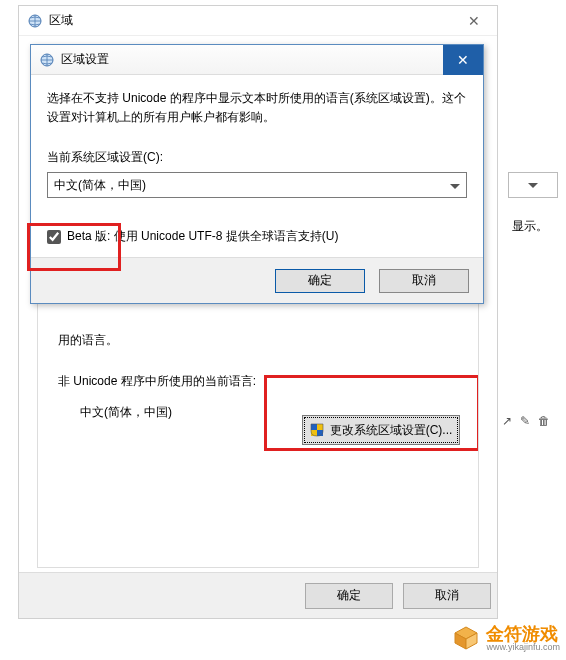  I want to click on parent-titlebar: 区域 ✕, so click(258, 21).